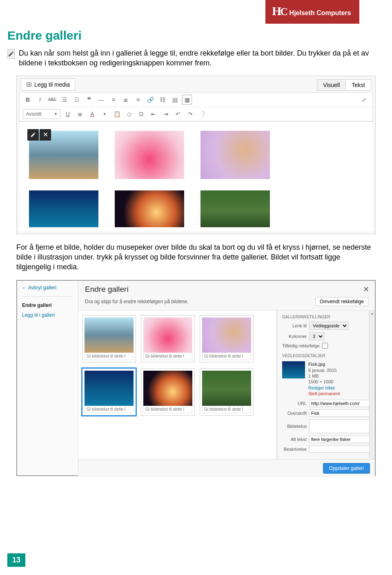 Image resolution: width=392 pixels, height=575 pixels. I want to click on align-center-button: ≣, so click(126, 100).